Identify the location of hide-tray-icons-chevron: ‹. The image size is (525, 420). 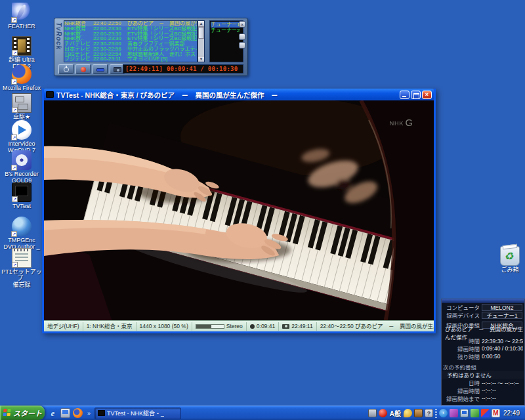
(444, 413).